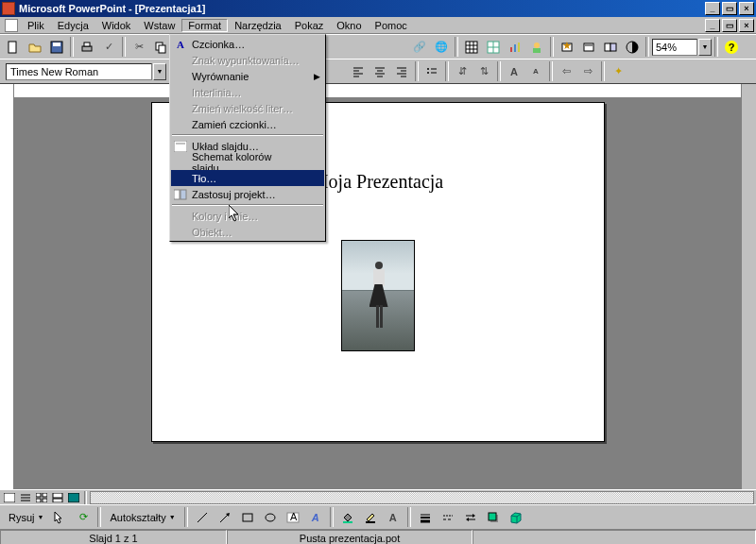 This screenshot has height=544, width=756. Describe the element at coordinates (471, 518) in the screenshot. I see `arrow-style-button` at that location.